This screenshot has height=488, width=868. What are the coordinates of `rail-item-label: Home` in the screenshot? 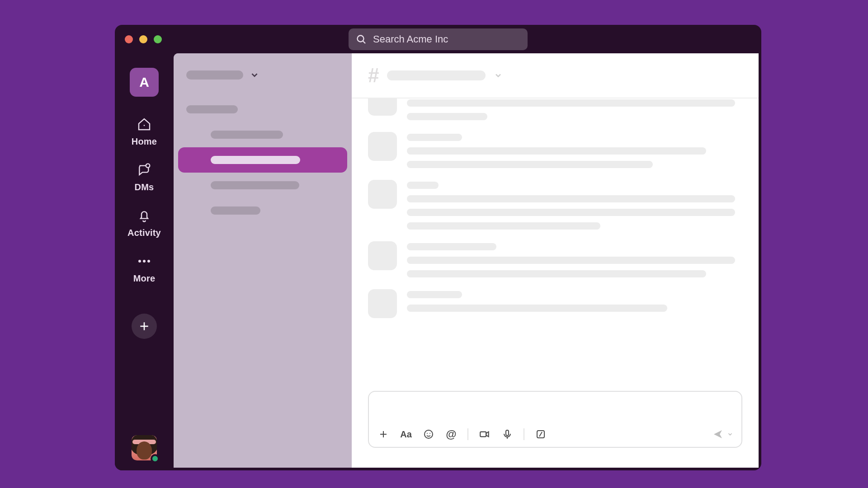 It's located at (144, 142).